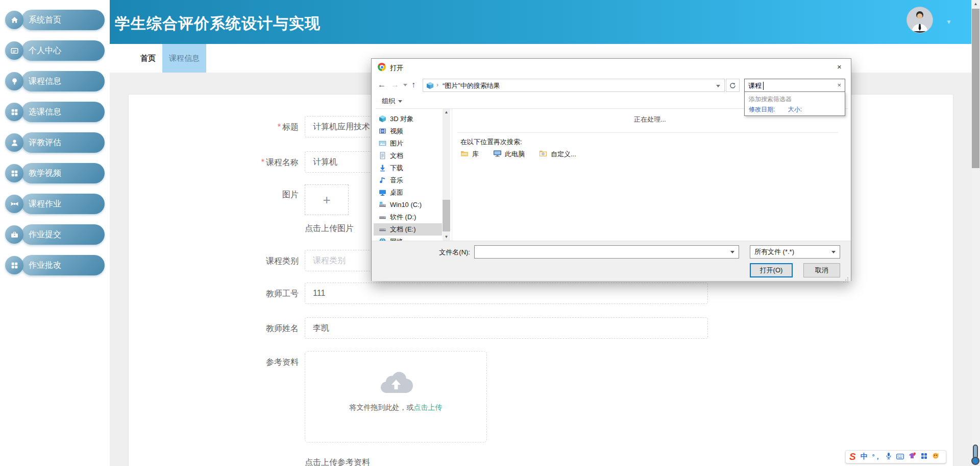 This screenshot has width=980, height=466. What do you see at coordinates (55, 51) in the screenshot?
I see `sidebar-item-personal-center: 个人中心` at bounding box center [55, 51].